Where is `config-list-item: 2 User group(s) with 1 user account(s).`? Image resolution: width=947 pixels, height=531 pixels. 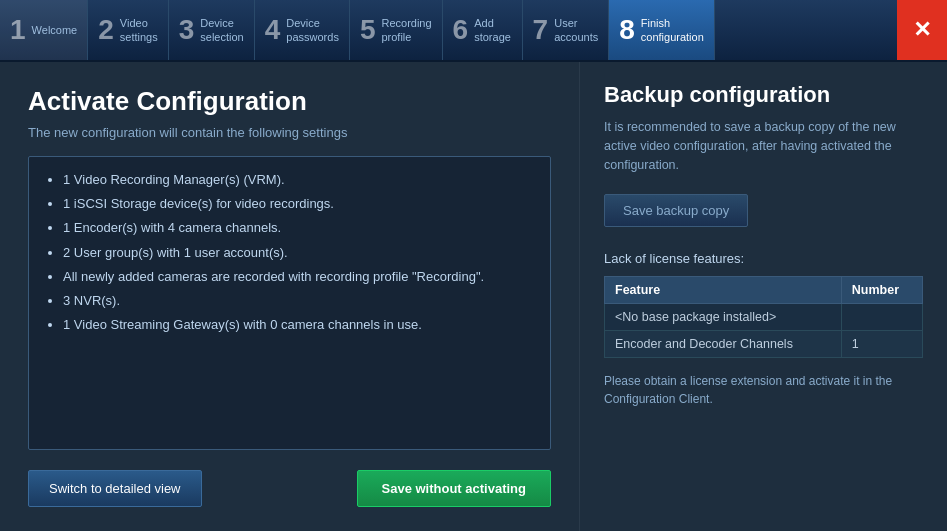 config-list-item: 2 User group(s) with 1 user account(s). is located at coordinates (298, 253).